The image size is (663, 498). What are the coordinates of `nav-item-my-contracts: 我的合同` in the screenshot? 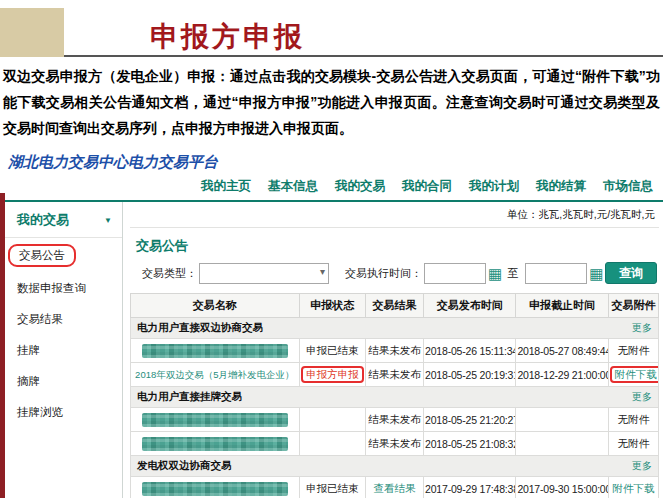 It's located at (427, 186).